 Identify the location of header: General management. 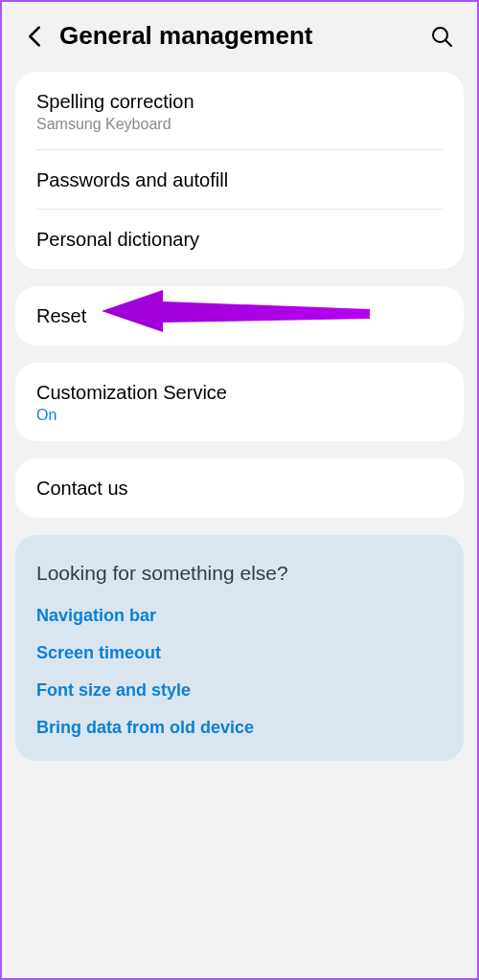
(240, 36).